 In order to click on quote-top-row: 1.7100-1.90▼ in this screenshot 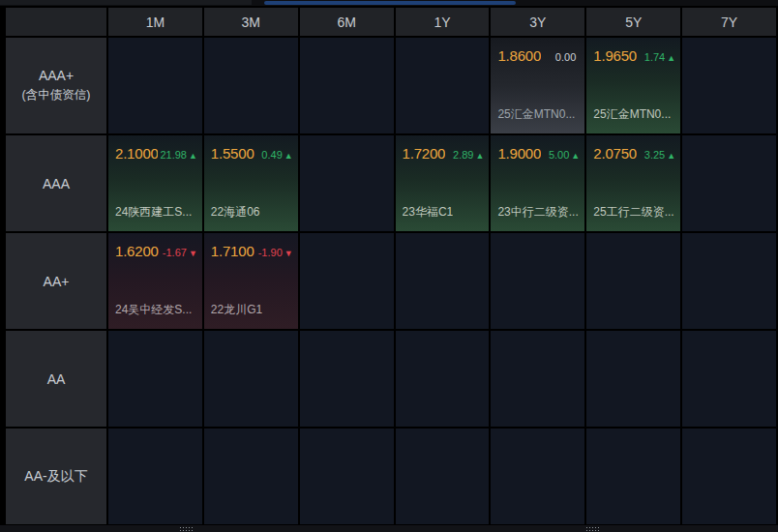, I will do `click(252, 246)`.